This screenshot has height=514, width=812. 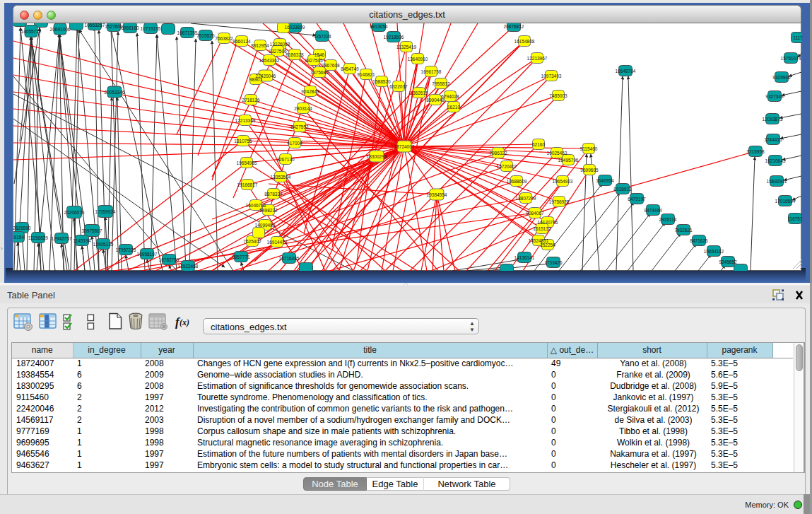 I want to click on svg-text: 12093873, so click(x=773, y=119).